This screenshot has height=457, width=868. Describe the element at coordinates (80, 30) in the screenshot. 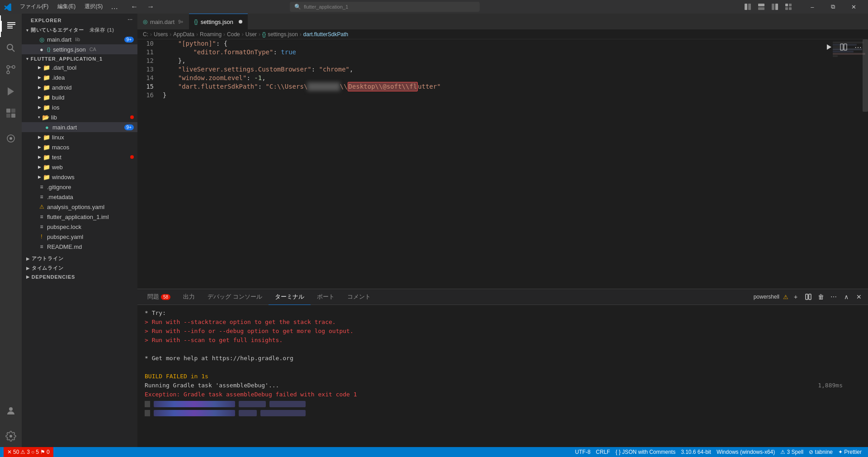

I see `open-editors-section: ▾ 開いているエディター 未保存 (1)` at that location.